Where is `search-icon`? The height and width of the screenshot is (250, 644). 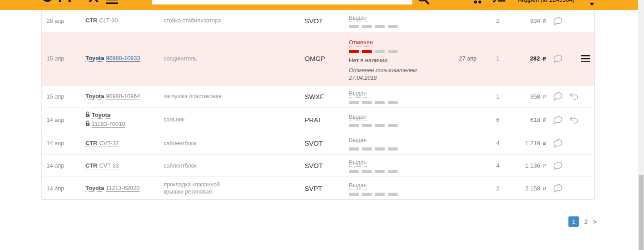 search-icon is located at coordinates (423, 4).